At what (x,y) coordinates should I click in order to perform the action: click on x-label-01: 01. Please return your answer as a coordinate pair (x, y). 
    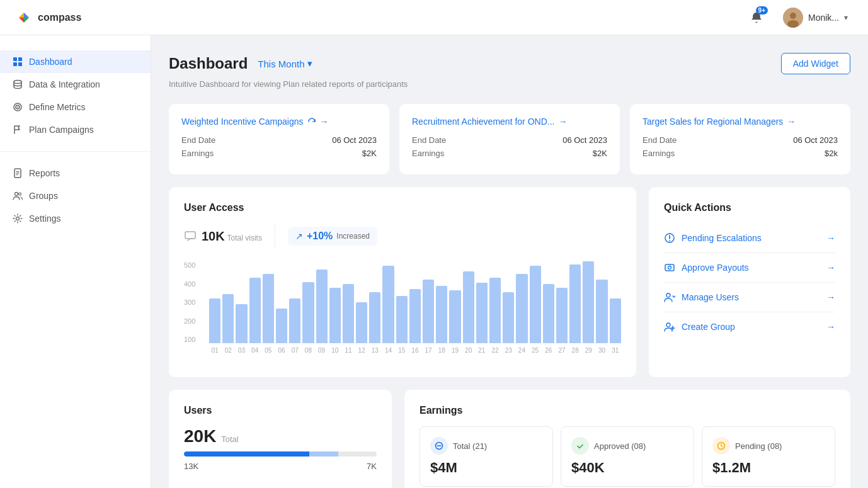
    Looking at the image, I should click on (215, 350).